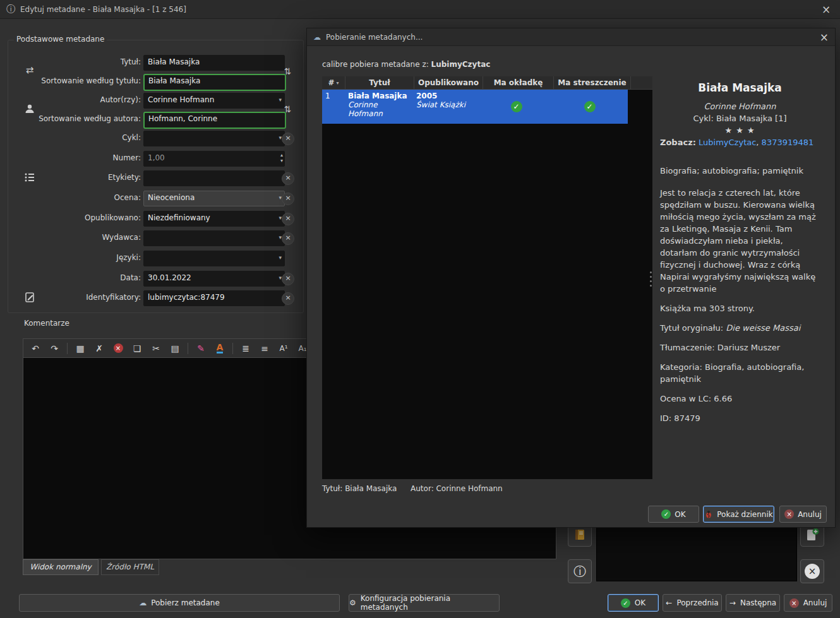  Describe the element at coordinates (740, 130) in the screenshot. I see `rating-stars: ★ ★ ★` at that location.